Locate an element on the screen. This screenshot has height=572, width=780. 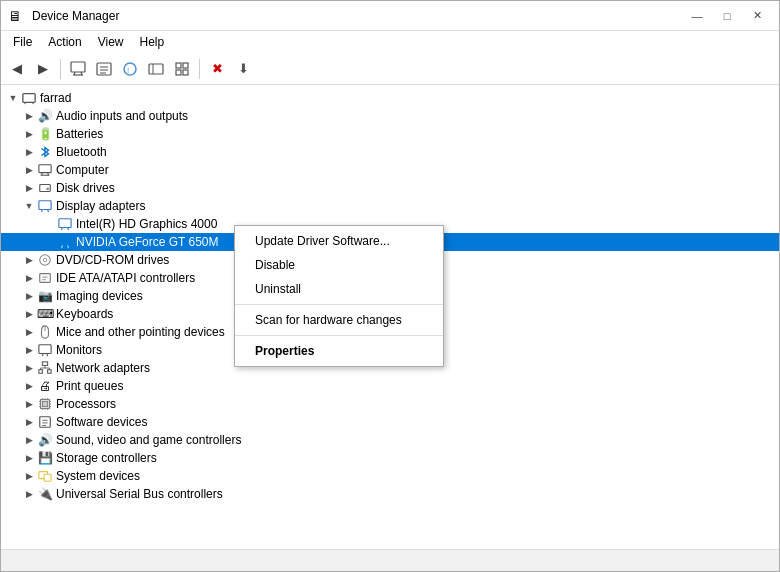
resources-button: ! is located at coordinates (130, 69).